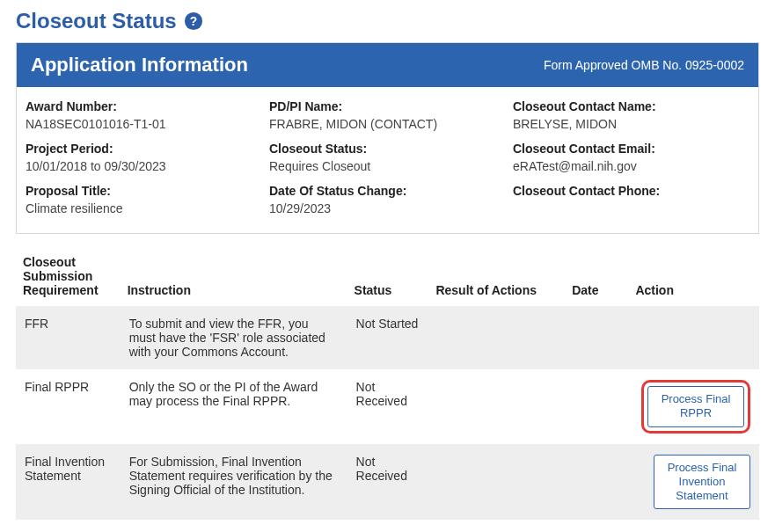 The width and height of the screenshot is (775, 532). Describe the element at coordinates (696, 406) in the screenshot. I see `process-button: Process Final RPPR` at that location.